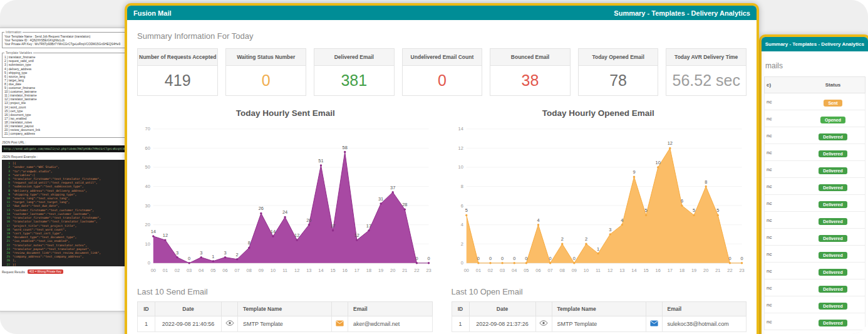 Image resolution: width=868 pixels, height=334 pixels. I want to click on stat-card: Waiting Status Number0, so click(266, 72).